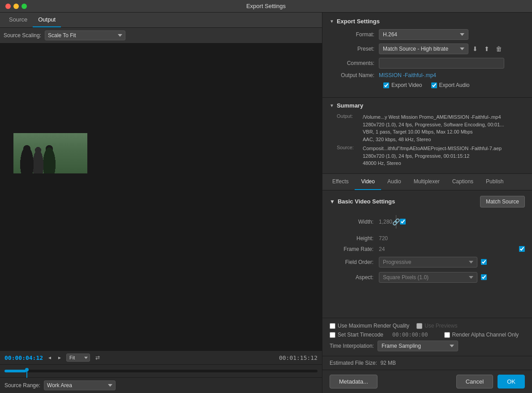 This screenshot has height=393, width=532. What do you see at coordinates (403, 85) in the screenshot?
I see `export-video-checkbox-label: Export Video` at bounding box center [403, 85].